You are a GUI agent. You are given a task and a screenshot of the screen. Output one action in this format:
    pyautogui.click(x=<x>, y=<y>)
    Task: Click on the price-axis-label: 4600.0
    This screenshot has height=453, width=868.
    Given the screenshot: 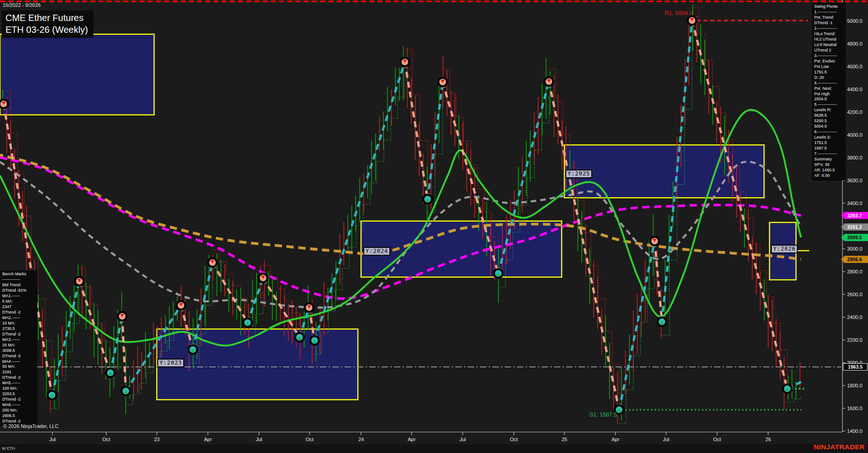 What is the action you would take?
    pyautogui.click(x=858, y=67)
    